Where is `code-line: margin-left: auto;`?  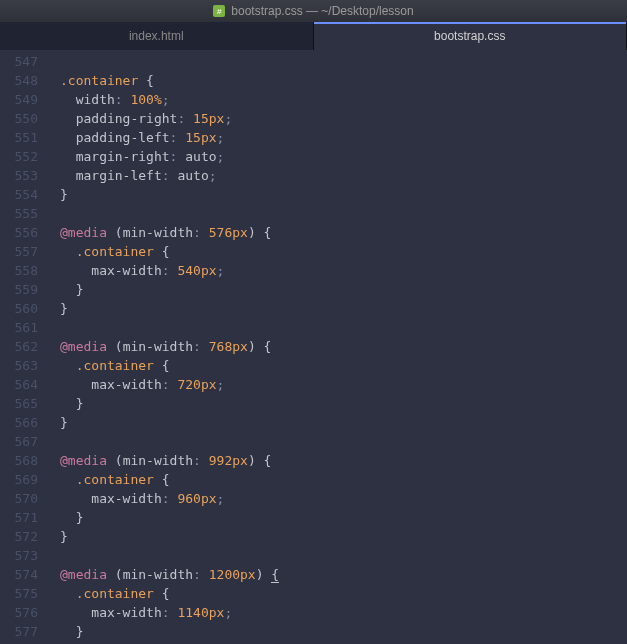 code-line: margin-left: auto; is located at coordinates (344, 176).